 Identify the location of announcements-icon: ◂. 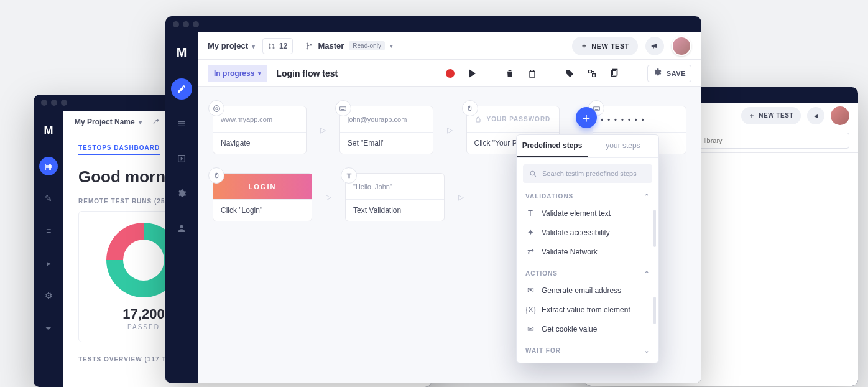
(816, 116).